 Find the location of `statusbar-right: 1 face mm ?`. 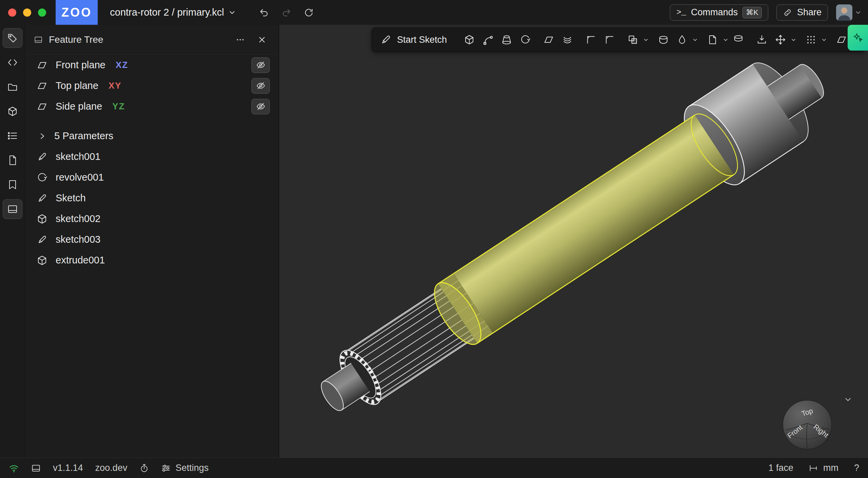

statusbar-right: 1 face mm ? is located at coordinates (814, 468).